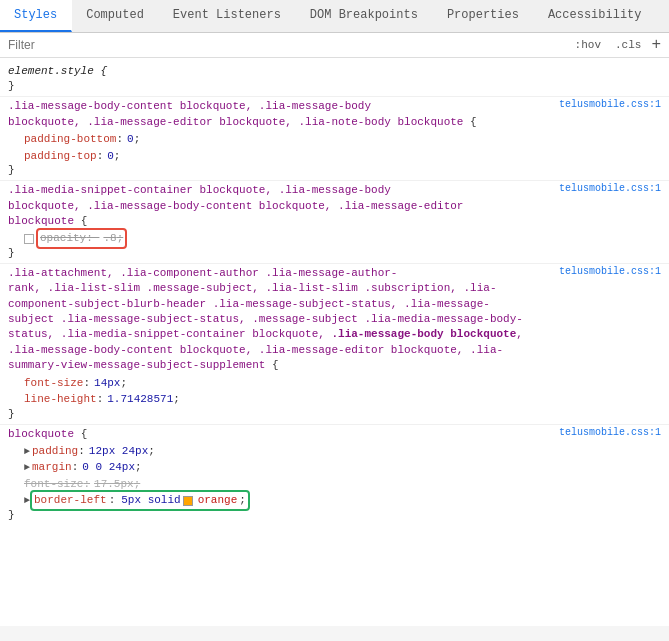  I want to click on prop-value: 17.5px, so click(114, 484).